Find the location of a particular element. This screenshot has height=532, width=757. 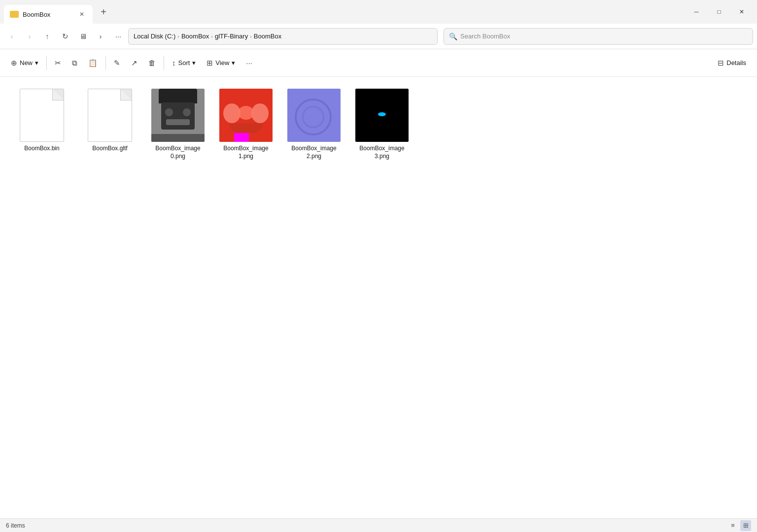

minimize-button: ─ is located at coordinates (696, 12).